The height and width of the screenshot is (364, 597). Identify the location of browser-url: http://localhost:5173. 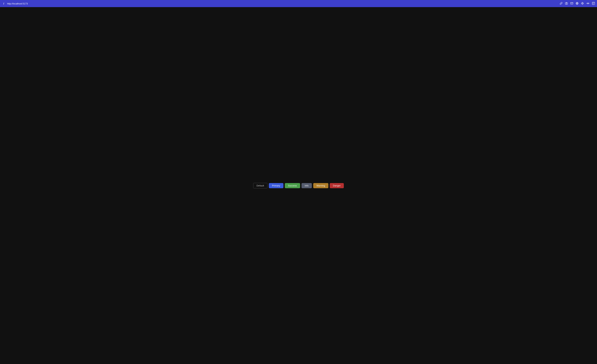
(283, 4).